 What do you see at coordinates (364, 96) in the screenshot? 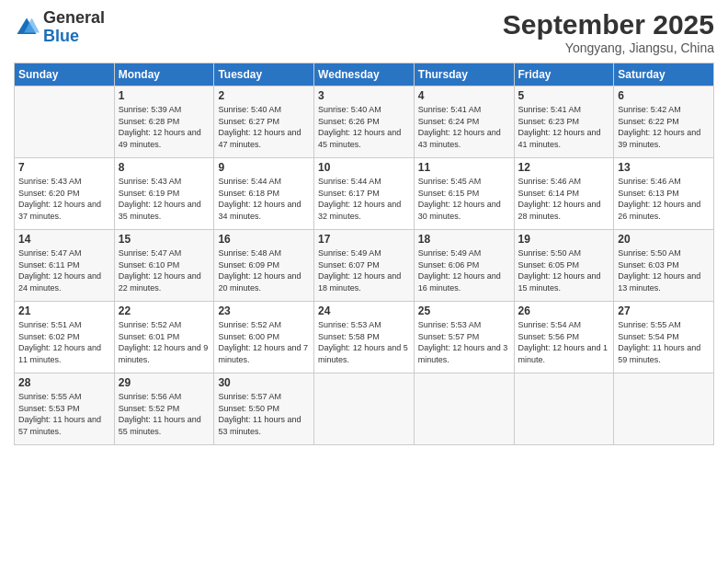
I see `day-number: 3` at bounding box center [364, 96].